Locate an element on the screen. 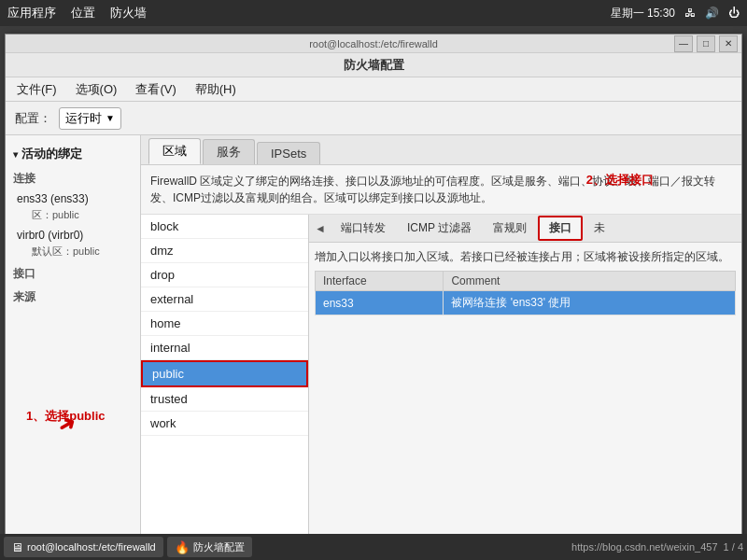 The image size is (747, 560). network-icon: 🖧 is located at coordinates (690, 13).